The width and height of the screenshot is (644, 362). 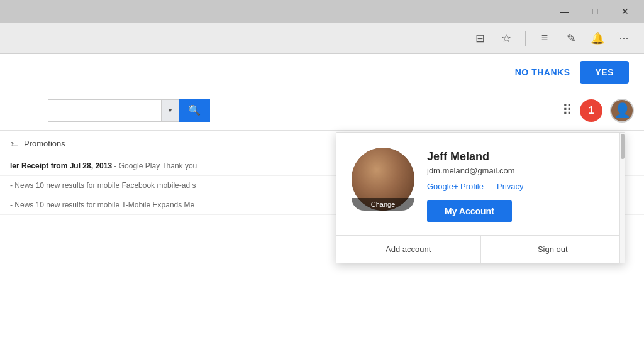 I want to click on my-account-button: My Account, so click(x=469, y=211).